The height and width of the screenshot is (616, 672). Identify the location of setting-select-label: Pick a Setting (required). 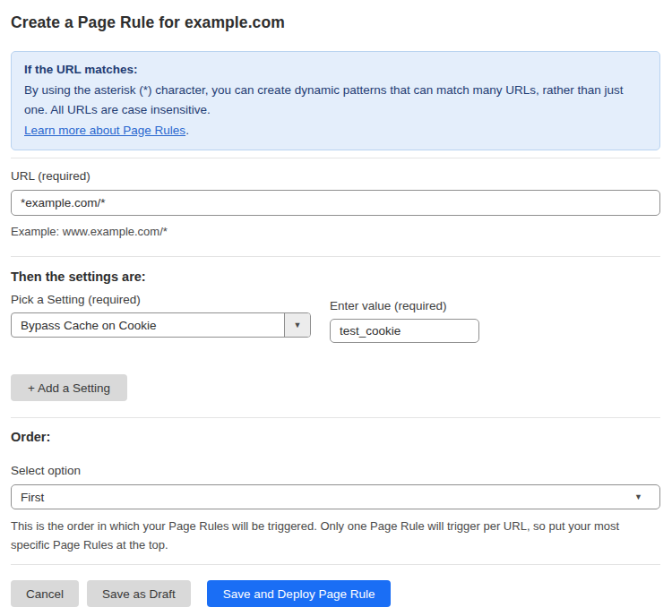
(161, 299).